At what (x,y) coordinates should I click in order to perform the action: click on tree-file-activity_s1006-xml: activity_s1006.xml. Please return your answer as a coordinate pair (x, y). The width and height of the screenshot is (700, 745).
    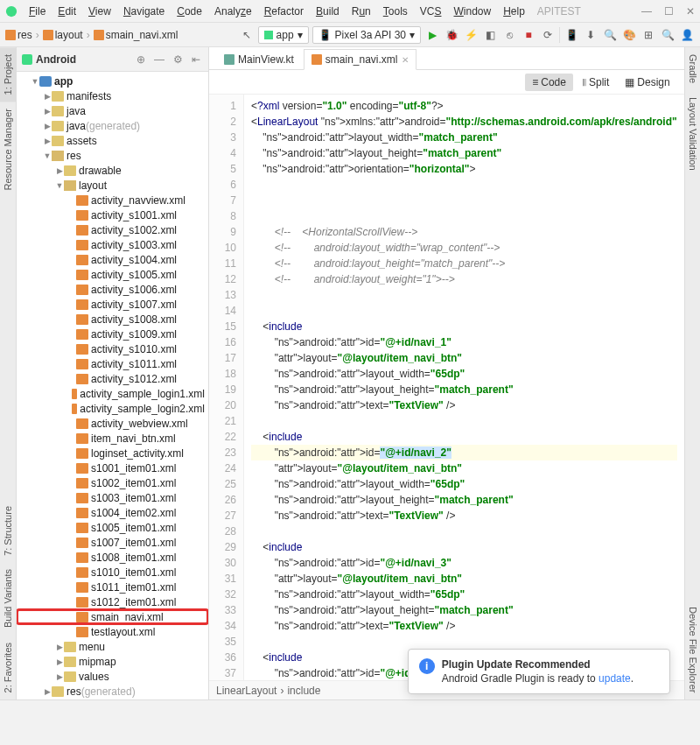
    Looking at the image, I should click on (112, 289).